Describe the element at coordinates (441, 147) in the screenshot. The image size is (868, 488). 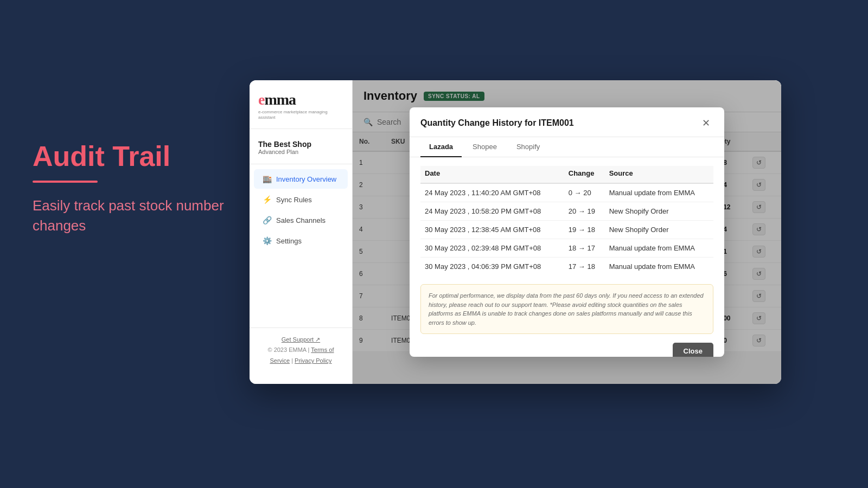
I see `tab-lazada: Lazada` at that location.